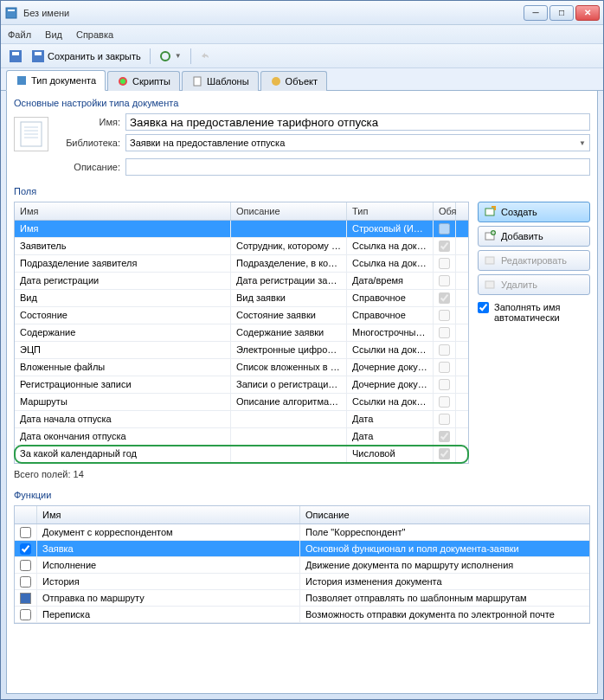 This screenshot has width=604, height=700. Describe the element at coordinates (534, 212) in the screenshot. I see `create-button: Создать` at that location.